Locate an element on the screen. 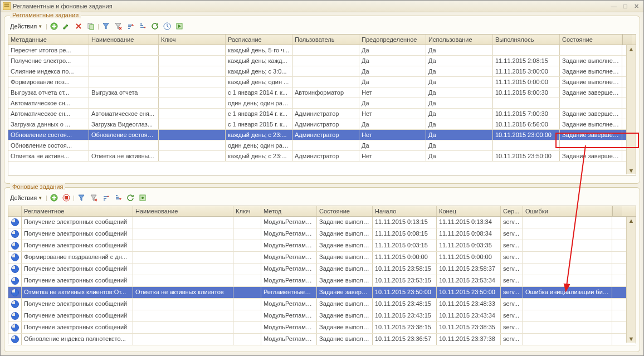 Image resolution: width=644 pixels, height=356 pixels. column-header: Метаданные is located at coordinates (49, 40).